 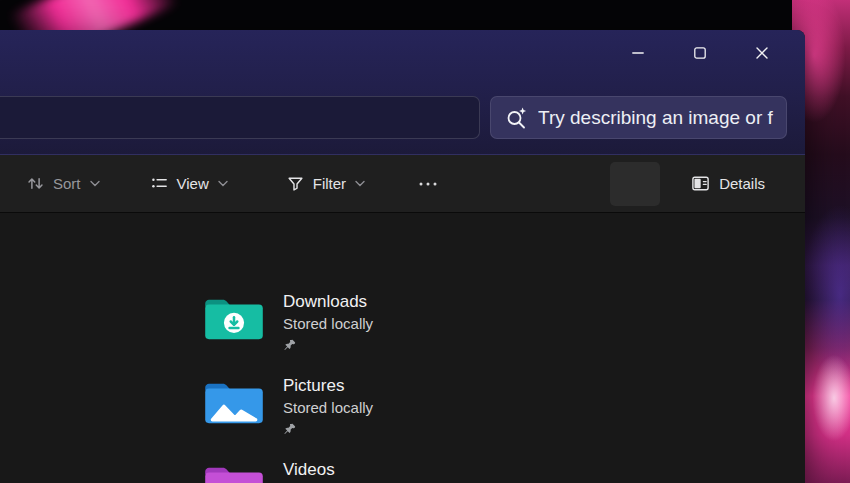 What do you see at coordinates (658, 118) in the screenshot?
I see `search-input` at bounding box center [658, 118].